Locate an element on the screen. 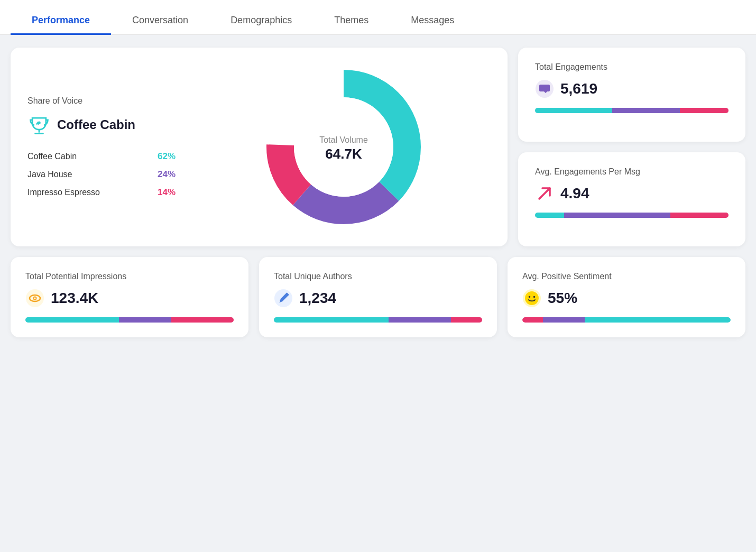 The height and width of the screenshot is (552, 756). impressions-card: Total Potential Impressions 123.4K is located at coordinates (130, 297).